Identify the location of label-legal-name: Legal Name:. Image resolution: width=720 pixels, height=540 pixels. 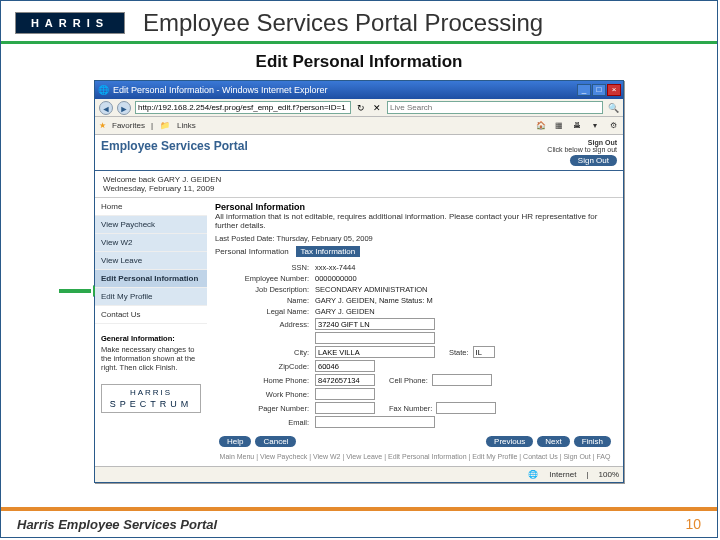
(265, 312).